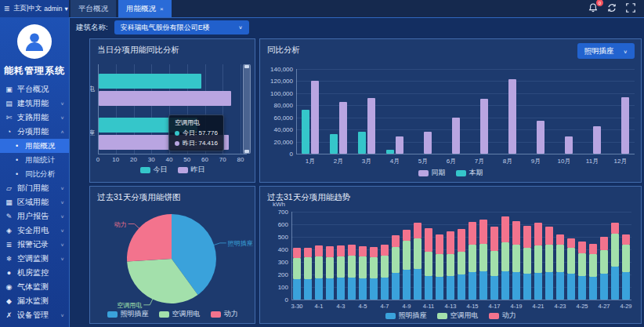 The height and width of the screenshot is (327, 644). Describe the element at coordinates (161, 9) in the screenshot. I see `close-icon: ×` at that location.